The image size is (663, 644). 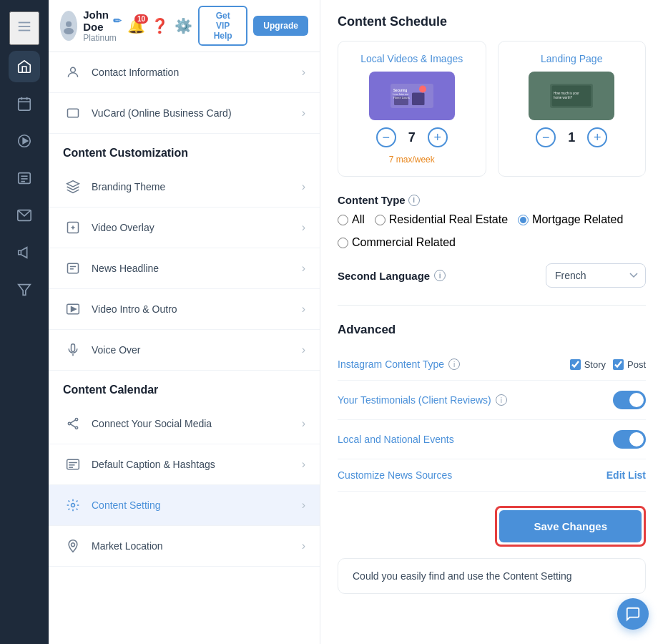 I want to click on overlay-icon, so click(x=73, y=228).